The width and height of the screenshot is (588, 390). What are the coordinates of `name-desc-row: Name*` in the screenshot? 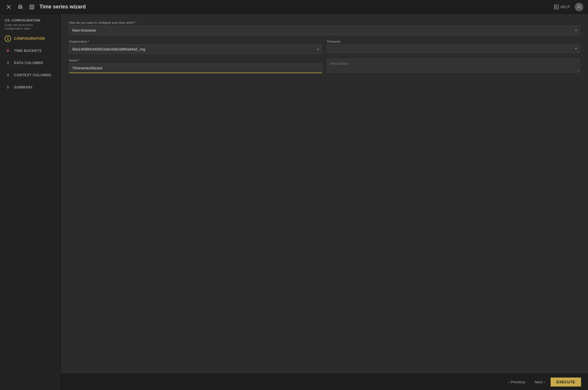 It's located at (324, 66).